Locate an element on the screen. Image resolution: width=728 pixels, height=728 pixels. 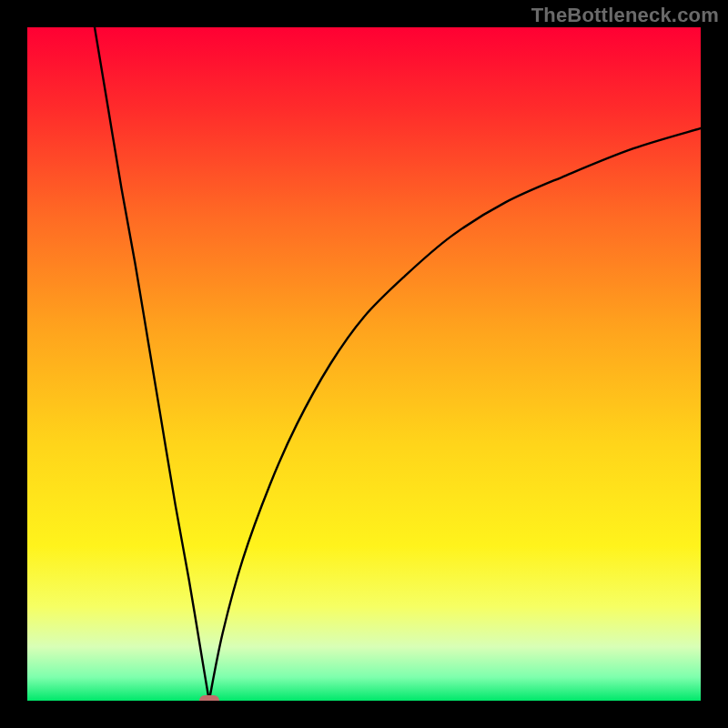
watermark-text: TheBottleneck.com is located at coordinates (625, 15).